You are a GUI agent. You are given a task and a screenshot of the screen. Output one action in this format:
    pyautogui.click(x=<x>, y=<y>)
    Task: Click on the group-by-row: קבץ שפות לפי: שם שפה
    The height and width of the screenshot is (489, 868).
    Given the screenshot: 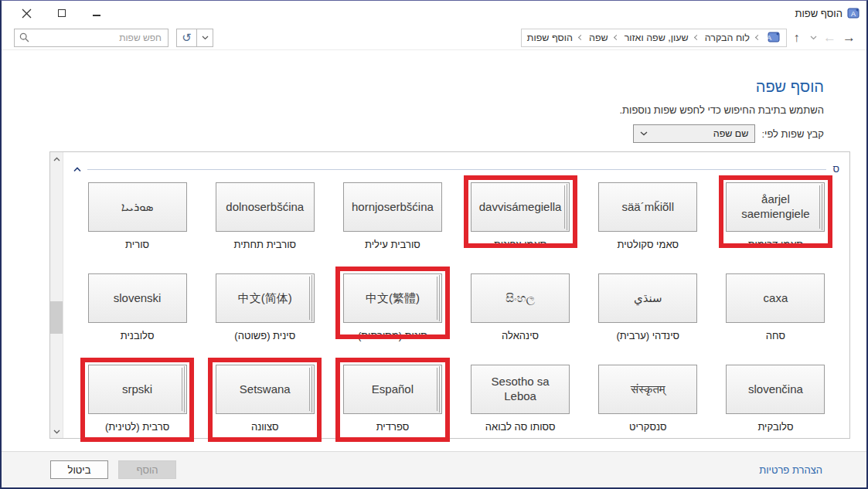 What is the action you would take?
    pyautogui.click(x=413, y=134)
    